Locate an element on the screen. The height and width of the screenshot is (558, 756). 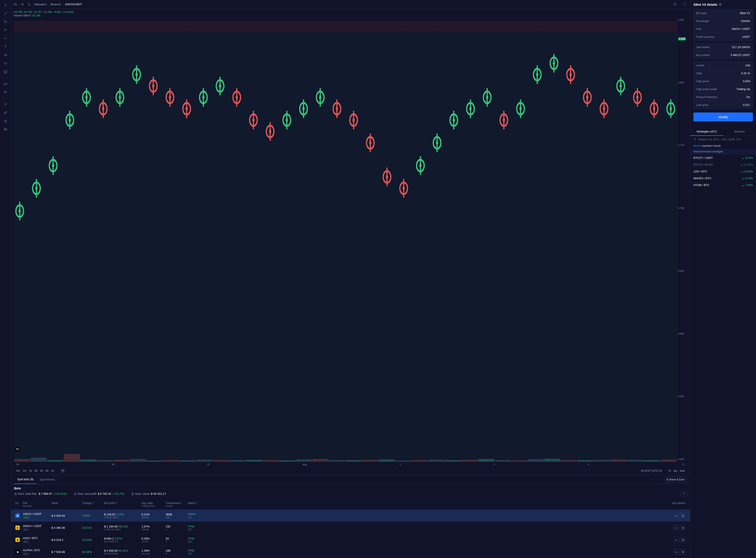
bot-row: ◆1INCH / USDTDCA$ 4 366.3633.51%$ 1 184.… is located at coordinates (351, 528).